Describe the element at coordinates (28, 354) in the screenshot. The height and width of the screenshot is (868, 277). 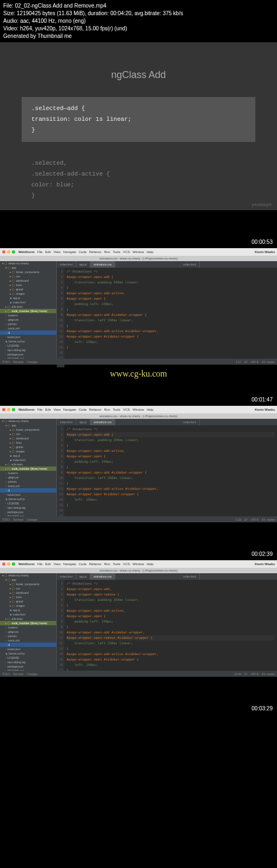
I see `tree-item: ▫package.json` at that location.